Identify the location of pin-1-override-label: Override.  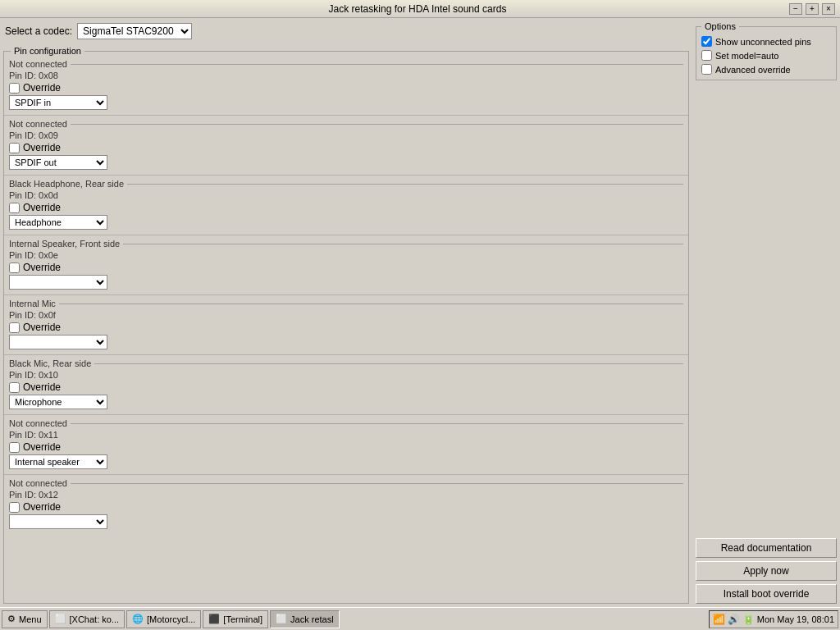
(42, 148).